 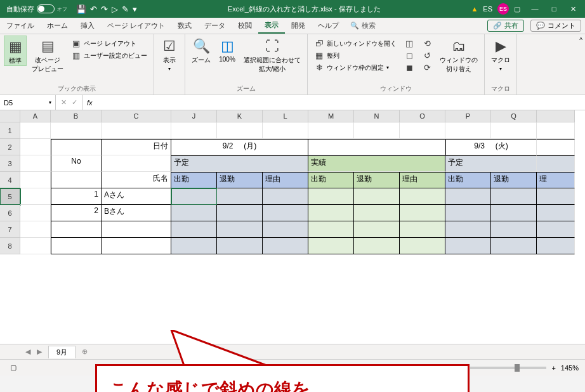 I want to click on cell: 理, so click(x=556, y=180).